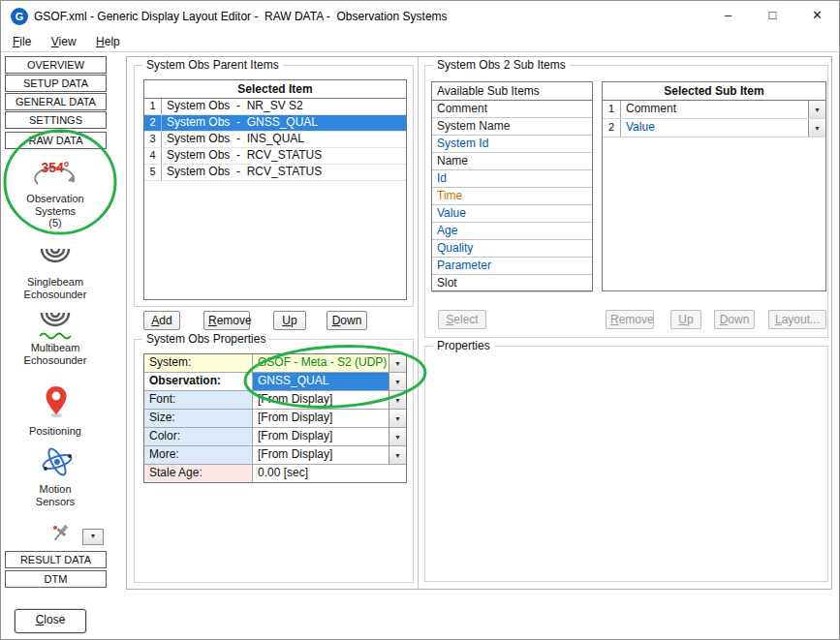  I want to click on property-row-color: Color: [From Display] ▼, so click(275, 438).